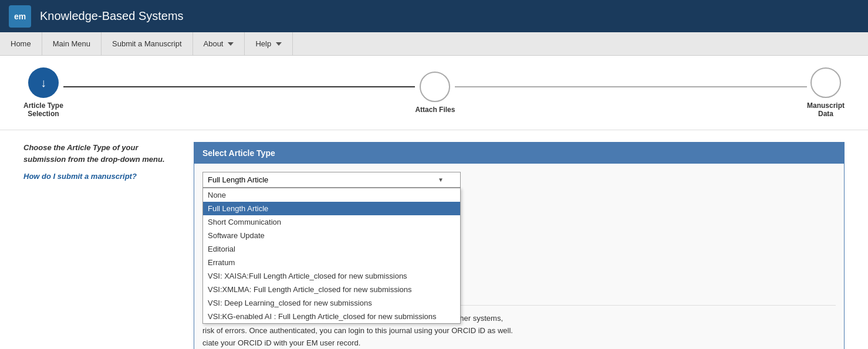 This screenshot has width=868, height=349. I want to click on nav-main-menu: Main Menu, so click(72, 43).